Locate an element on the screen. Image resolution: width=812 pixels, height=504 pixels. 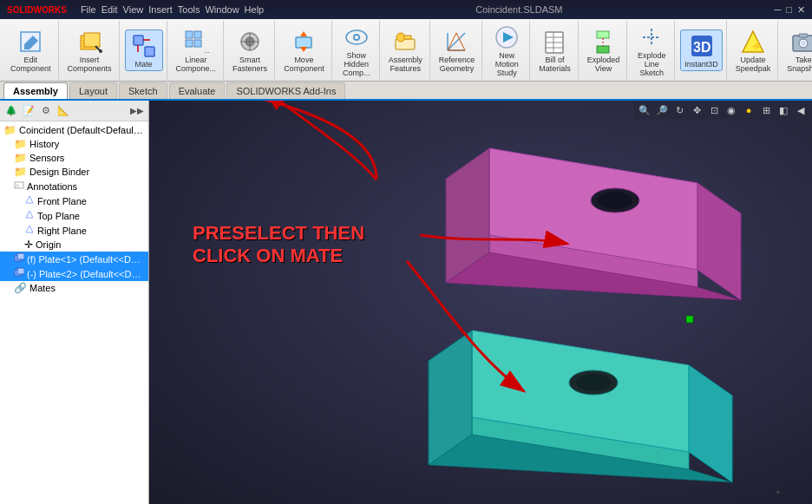
tree-item-history: 📁 History is located at coordinates (75, 144).